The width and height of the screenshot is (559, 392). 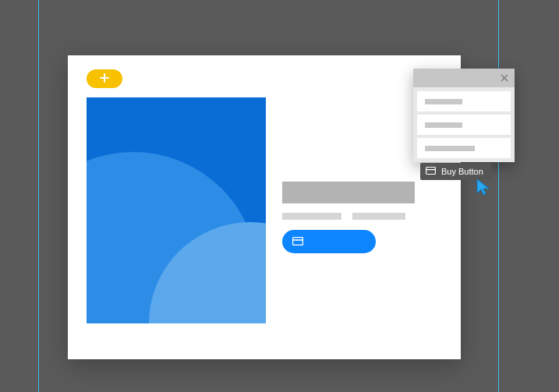 What do you see at coordinates (499, 196) in the screenshot?
I see `guide-line-right` at bounding box center [499, 196].